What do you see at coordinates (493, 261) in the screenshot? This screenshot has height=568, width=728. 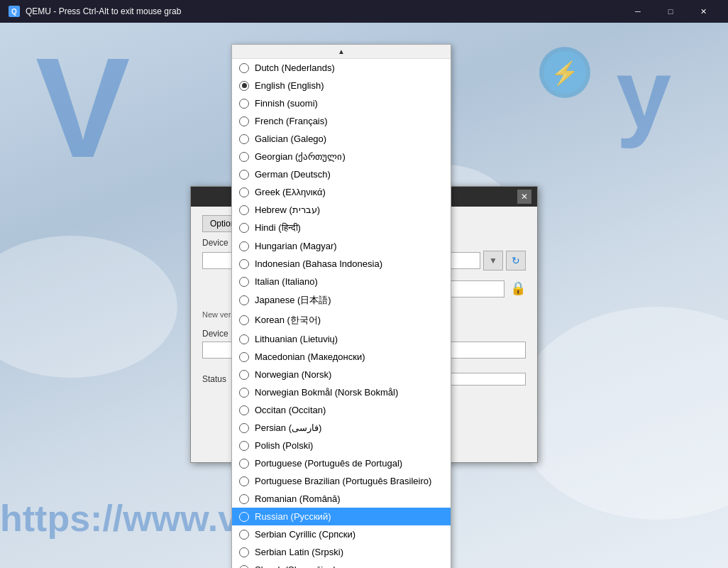 I see `device-dropdown-btn: ▼` at bounding box center [493, 261].